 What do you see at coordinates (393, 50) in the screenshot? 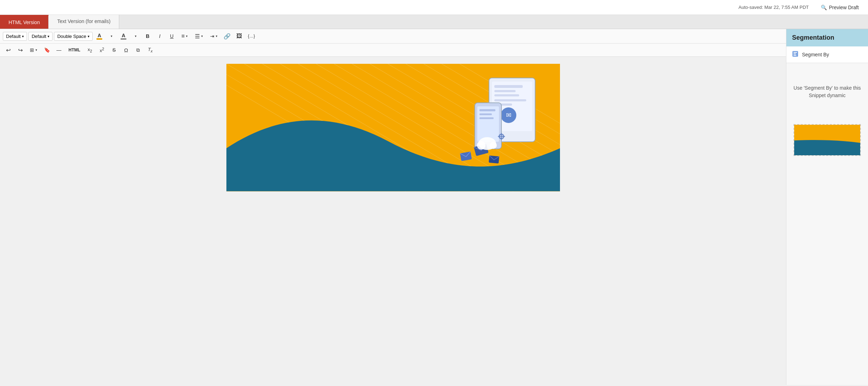
I see `toolbar2: ↩ ↪ ⊞ ▾ 🔖 — HTML` at bounding box center [393, 50].